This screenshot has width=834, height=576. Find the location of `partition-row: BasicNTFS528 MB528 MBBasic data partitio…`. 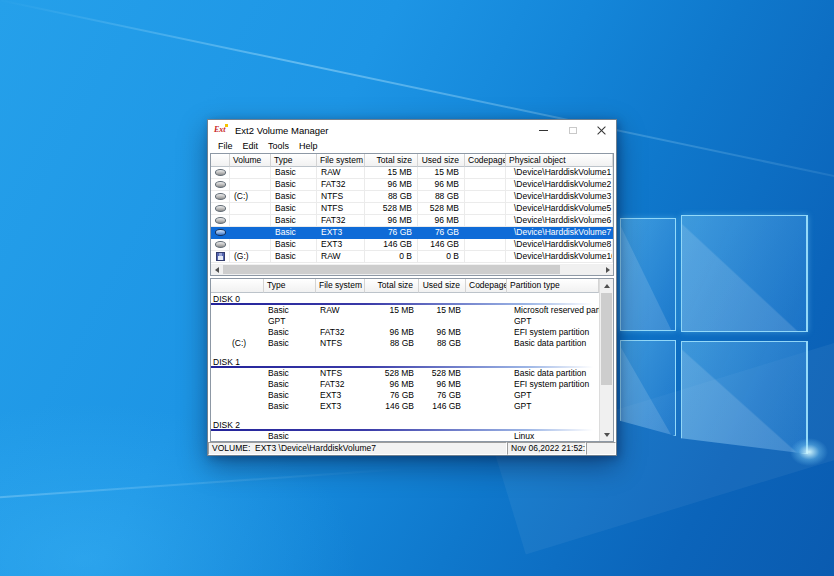

partition-row: BasicNTFS528 MB528 MBBasic data partitio… is located at coordinates (405, 374).